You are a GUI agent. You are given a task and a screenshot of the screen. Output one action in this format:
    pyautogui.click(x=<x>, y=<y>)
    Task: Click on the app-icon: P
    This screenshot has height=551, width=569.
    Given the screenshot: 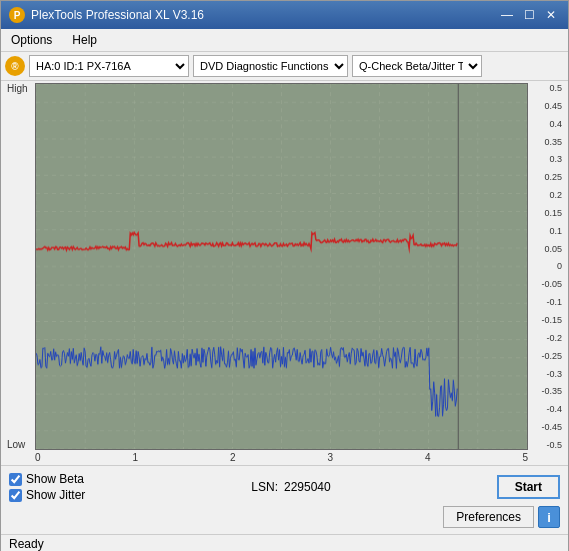 What is the action you would take?
    pyautogui.click(x=17, y=15)
    